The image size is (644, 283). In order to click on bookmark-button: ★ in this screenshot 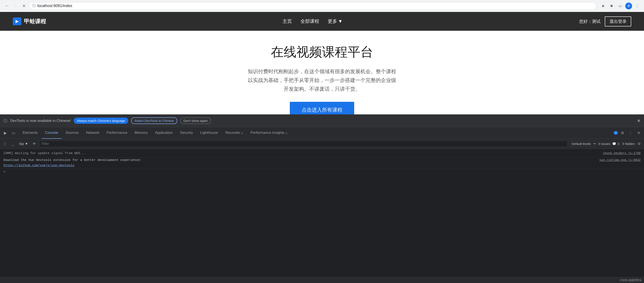, I will do `click(603, 6)`.